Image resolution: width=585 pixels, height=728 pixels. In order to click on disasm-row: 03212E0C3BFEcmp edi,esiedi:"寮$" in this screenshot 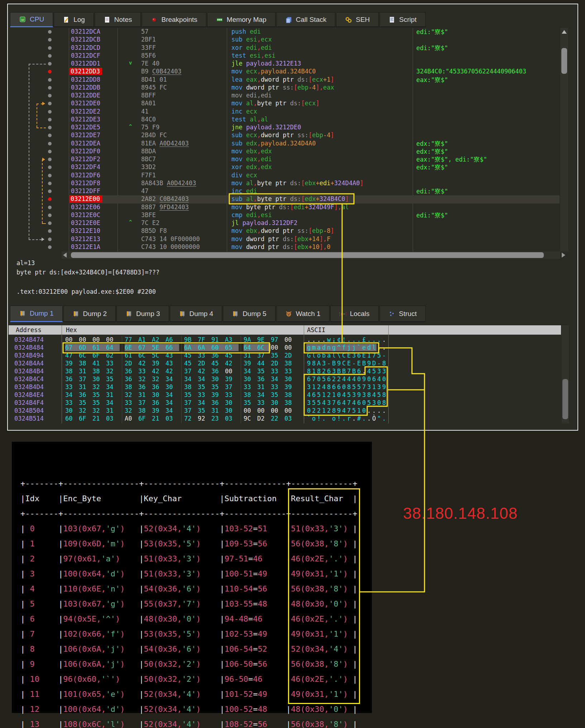, I will do `click(284, 215)`.